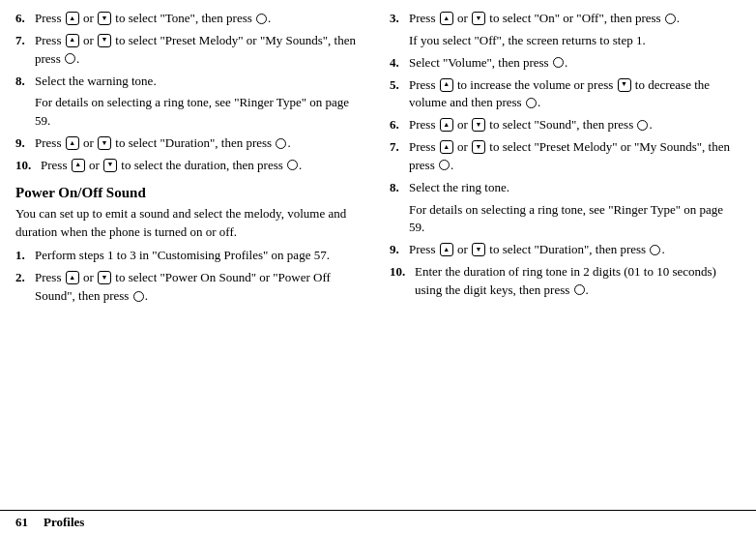 The image size is (756, 534). I want to click on list-item: 8. Select the ring tone., so click(565, 188).